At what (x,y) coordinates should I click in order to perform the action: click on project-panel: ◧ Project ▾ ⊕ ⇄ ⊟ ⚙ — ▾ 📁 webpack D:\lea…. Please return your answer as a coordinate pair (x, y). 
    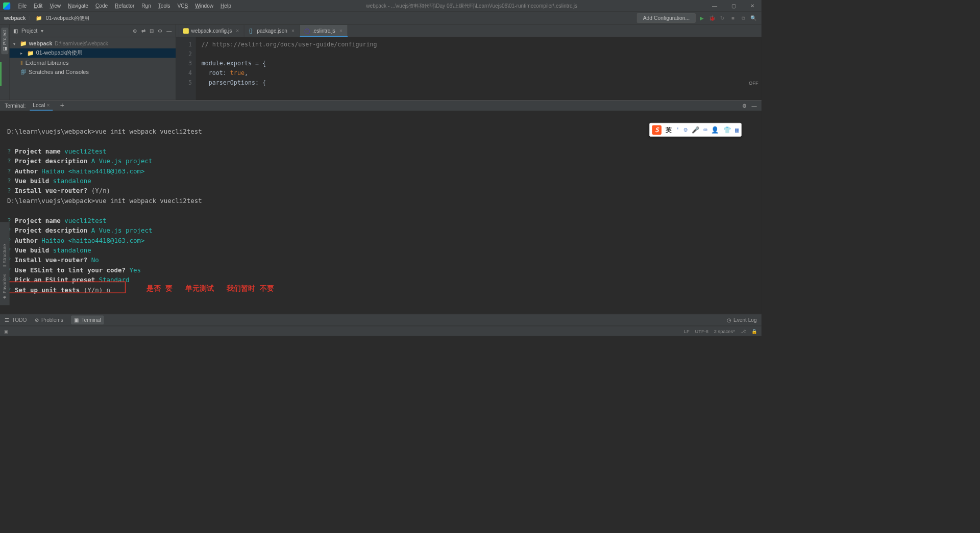
    Looking at the image, I should click on (93, 62).